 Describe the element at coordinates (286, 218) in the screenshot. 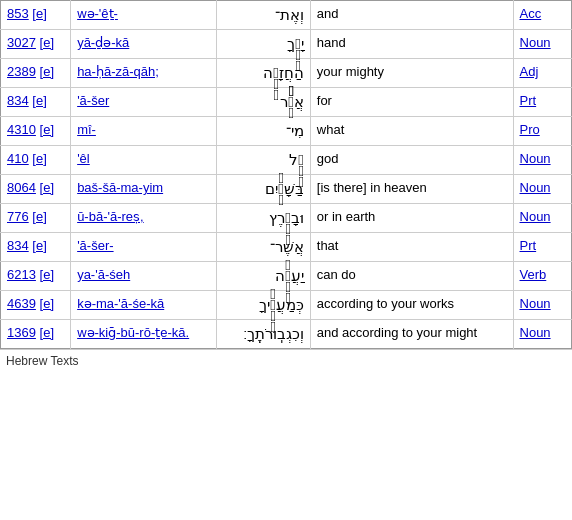

I see `table-row: 776 [e]ū-bā-'ā-reṣ,וּבָאָ֖רֶץor in earth…` at that location.